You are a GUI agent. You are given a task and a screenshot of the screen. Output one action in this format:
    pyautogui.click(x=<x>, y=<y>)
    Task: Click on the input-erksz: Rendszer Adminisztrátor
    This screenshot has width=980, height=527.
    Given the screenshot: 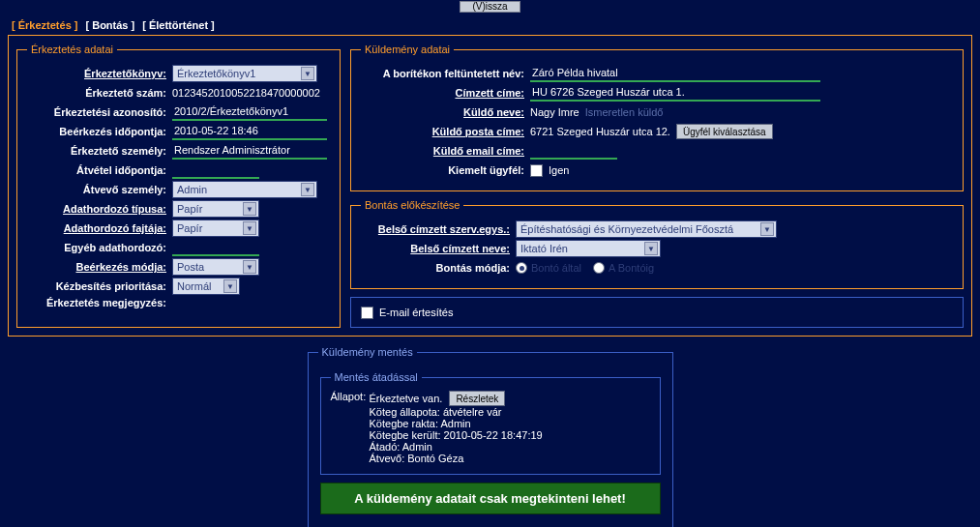 What is the action you would take?
    pyautogui.click(x=250, y=151)
    